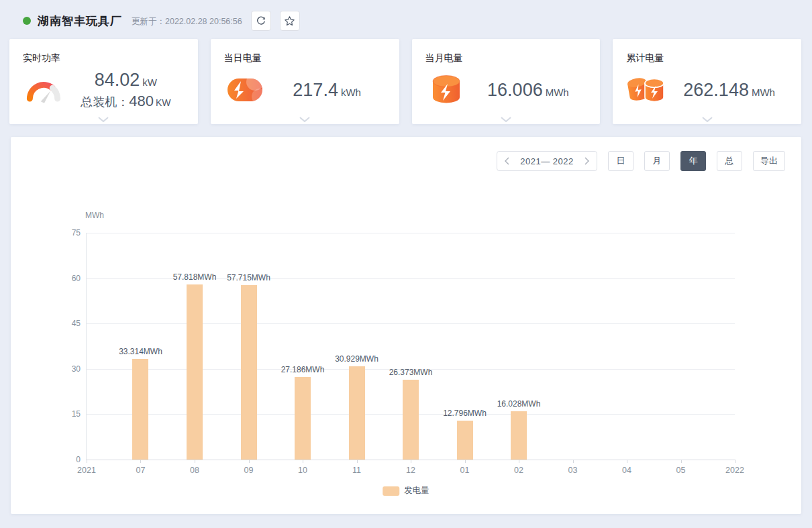 The width and height of the screenshot is (812, 528). Describe the element at coordinates (164, 103) in the screenshot. I see `installed-capacity-unit: KW` at that location.